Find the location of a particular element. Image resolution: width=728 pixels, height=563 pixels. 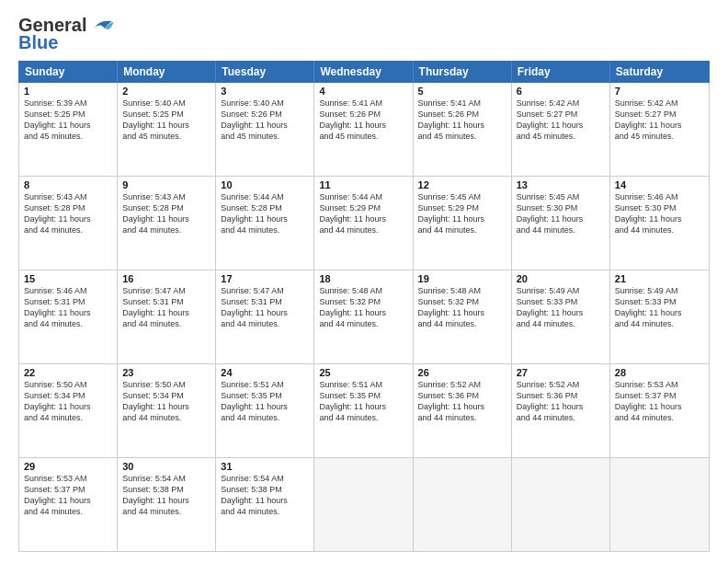

day-number: 21 is located at coordinates (660, 279).